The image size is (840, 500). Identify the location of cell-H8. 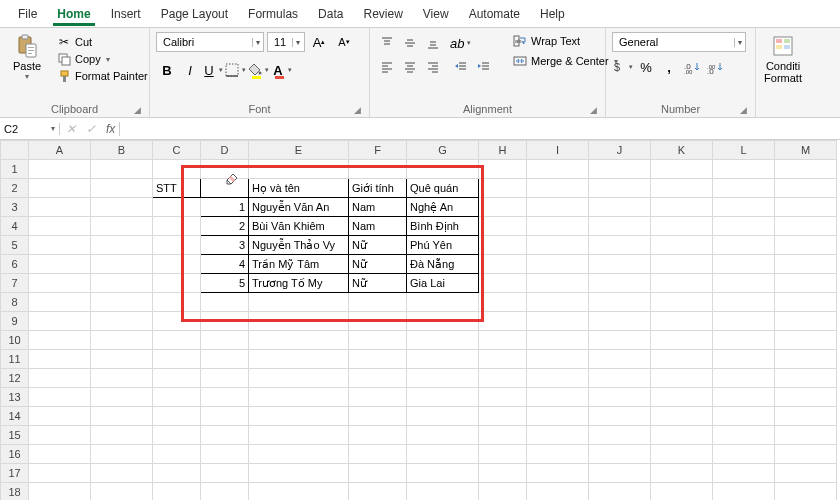
(503, 302).